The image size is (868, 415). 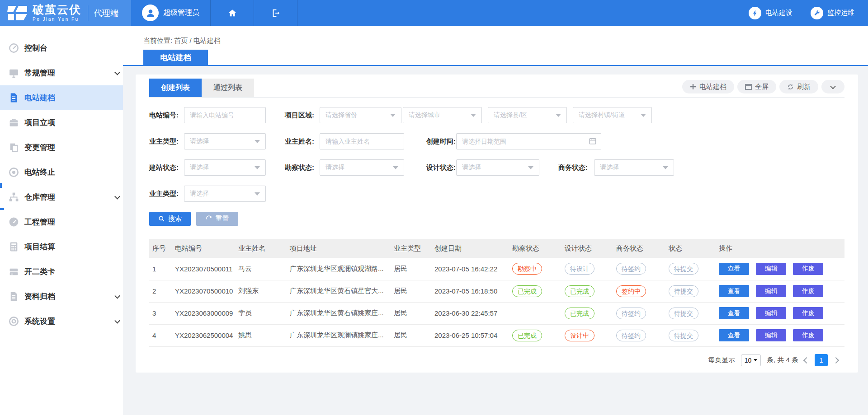 What do you see at coordinates (361, 115) in the screenshot?
I see `province-select: 请选择省份` at bounding box center [361, 115].